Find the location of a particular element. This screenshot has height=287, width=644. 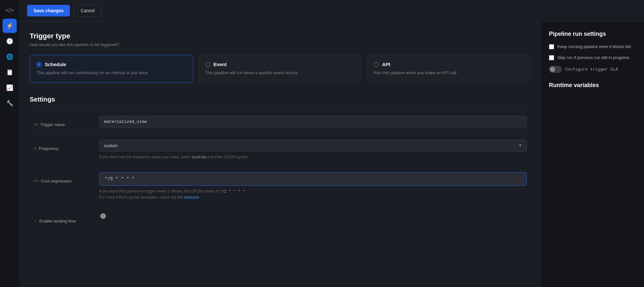

trigger-type-title: Trigger type is located at coordinates (280, 36).